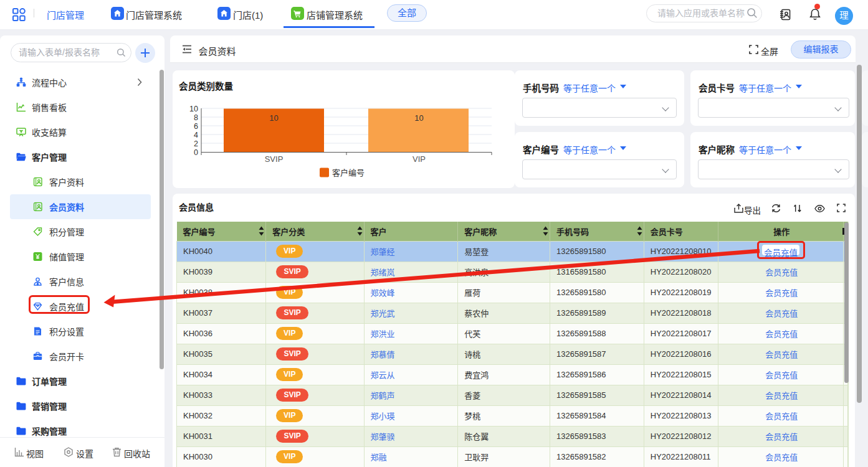 The image size is (868, 467). I want to click on svg-text: 客户编号, so click(348, 173).